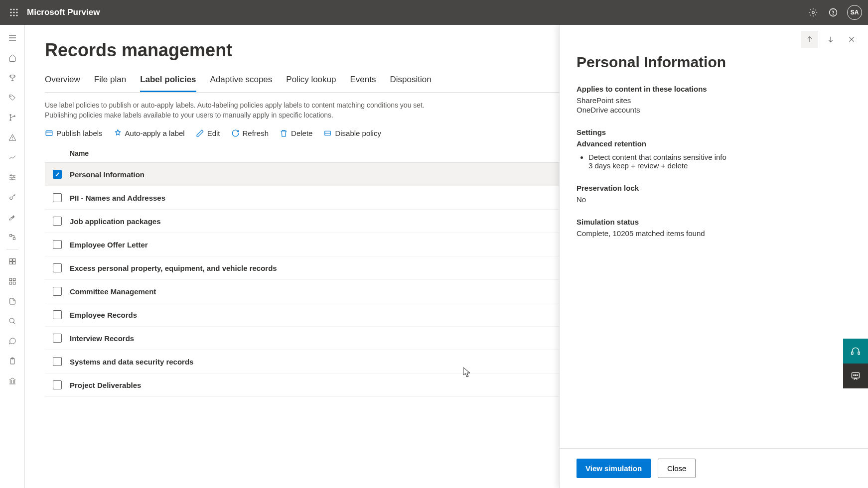 The width and height of the screenshot is (868, 488). Describe the element at coordinates (352, 133) in the screenshot. I see `disable-policy-button: Disable policy` at that location.